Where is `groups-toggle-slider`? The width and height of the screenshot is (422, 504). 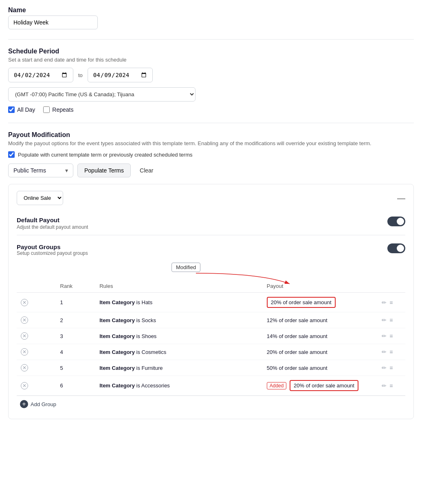
groups-toggle-slider is located at coordinates (396, 248).